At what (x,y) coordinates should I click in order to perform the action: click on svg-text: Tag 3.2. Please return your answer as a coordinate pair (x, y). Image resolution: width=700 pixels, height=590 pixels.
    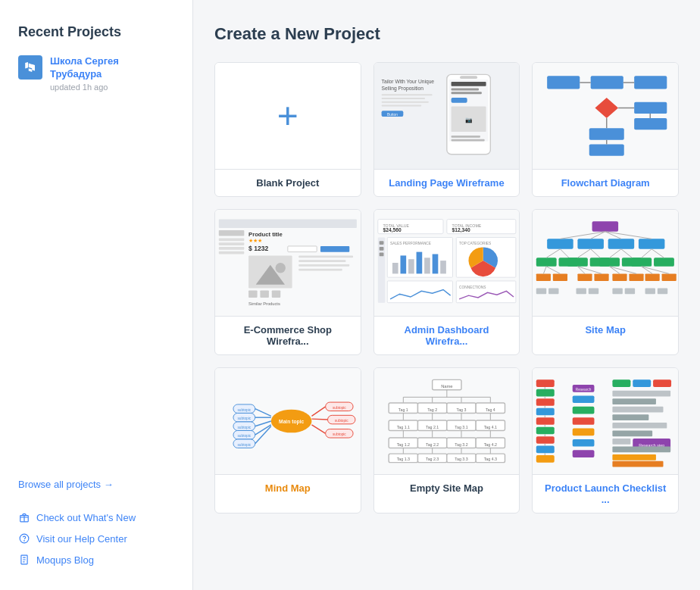
    Looking at the image, I should click on (461, 445).